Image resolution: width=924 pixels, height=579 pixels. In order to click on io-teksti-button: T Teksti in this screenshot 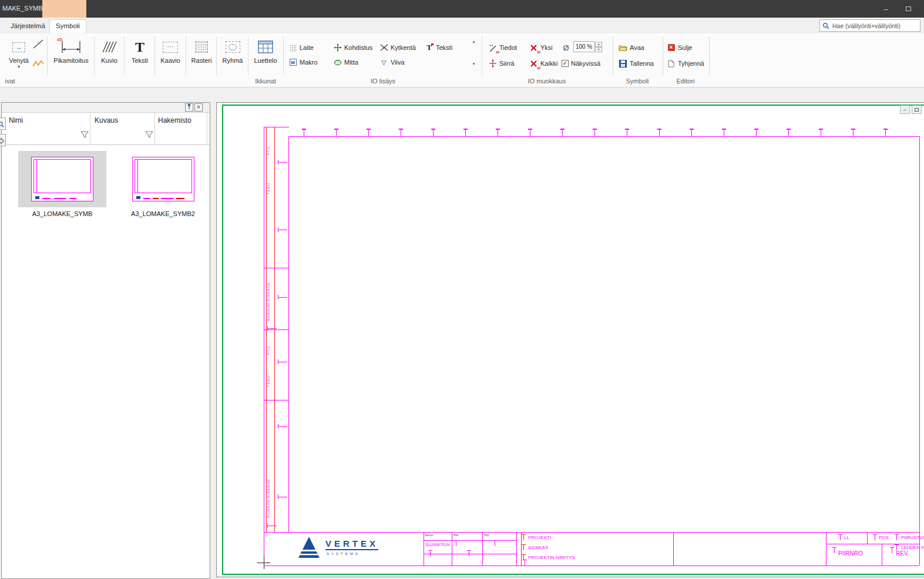, I will do `click(438, 48)`.